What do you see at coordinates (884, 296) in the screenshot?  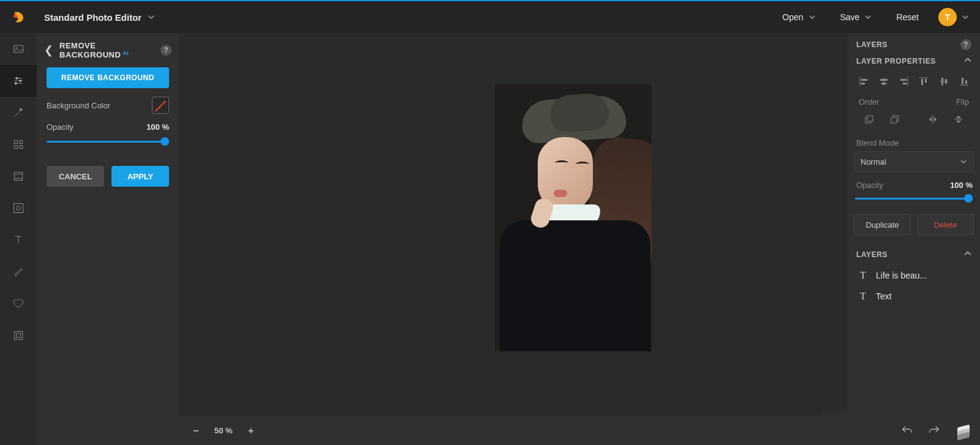 I see `layer-item-label: Text` at bounding box center [884, 296].